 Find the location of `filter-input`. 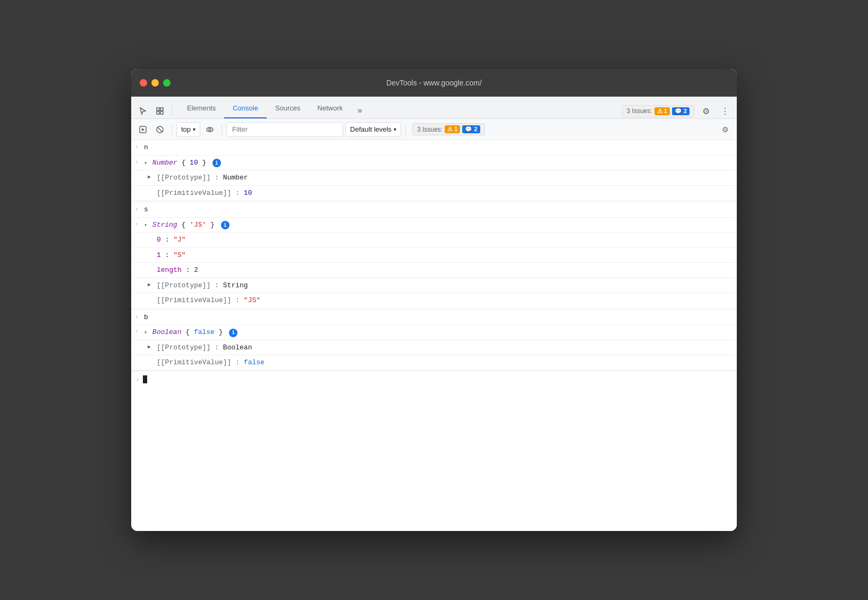

filter-input is located at coordinates (285, 130).